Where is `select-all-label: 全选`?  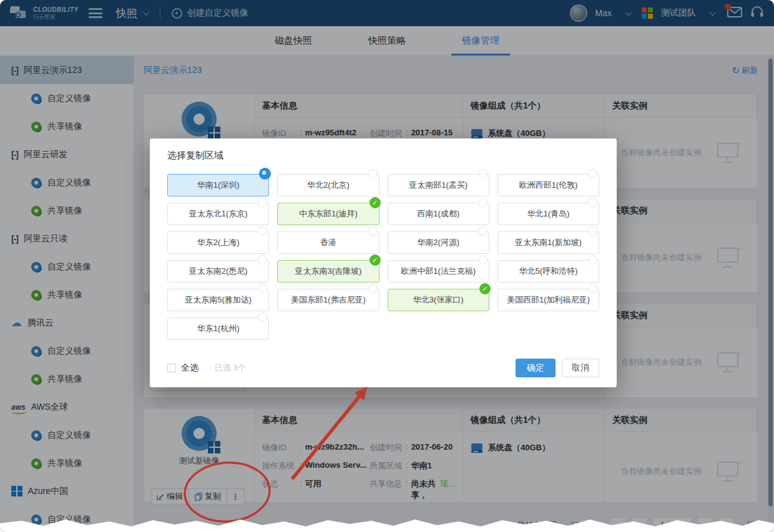
select-all-label: 全选 is located at coordinates (190, 368).